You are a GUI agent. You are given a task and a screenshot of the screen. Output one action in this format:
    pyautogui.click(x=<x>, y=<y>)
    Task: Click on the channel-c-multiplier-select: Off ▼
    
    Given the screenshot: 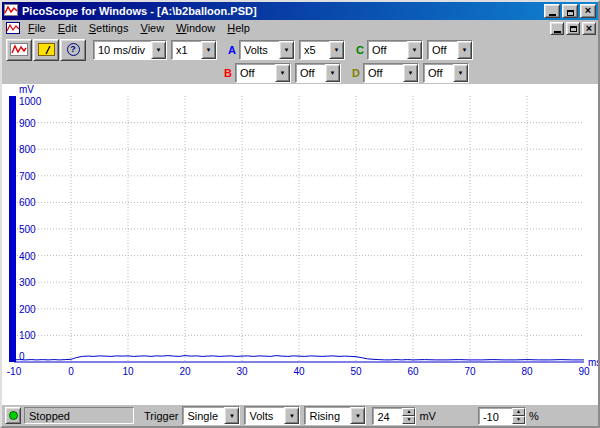 What is the action you would take?
    pyautogui.click(x=450, y=50)
    